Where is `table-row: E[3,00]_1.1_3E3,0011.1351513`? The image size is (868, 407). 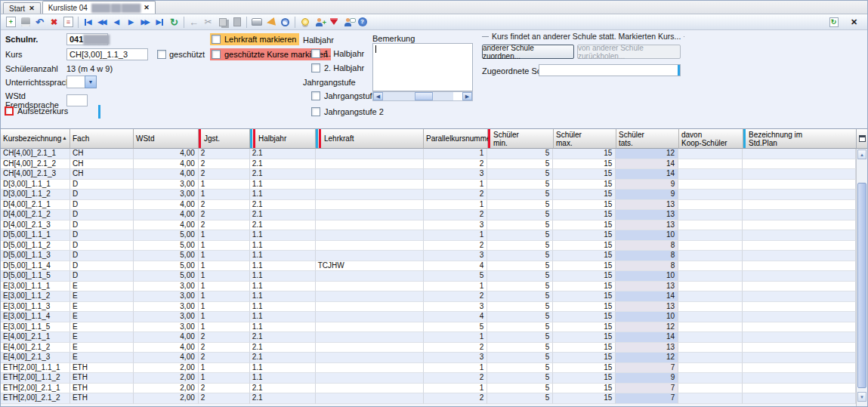
table-row: E[3,00]_1.1_3E3,0011.1351513 is located at coordinates (428, 307).